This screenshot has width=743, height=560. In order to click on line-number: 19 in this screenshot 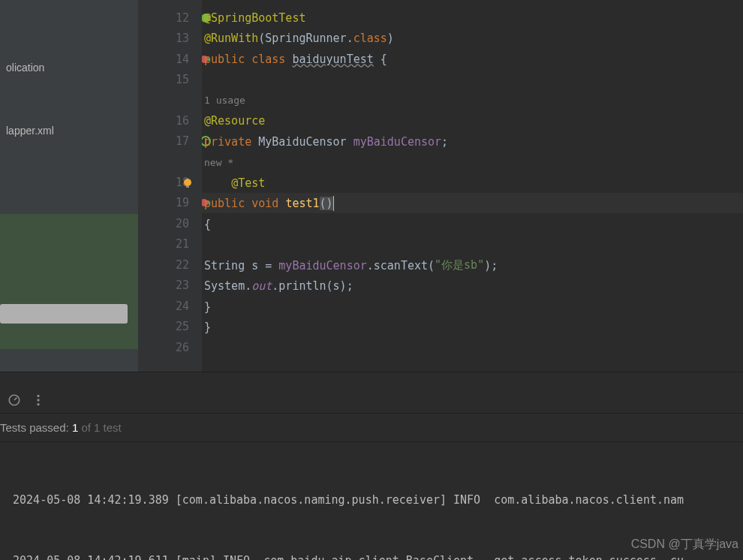, I will do `click(182, 203)`.